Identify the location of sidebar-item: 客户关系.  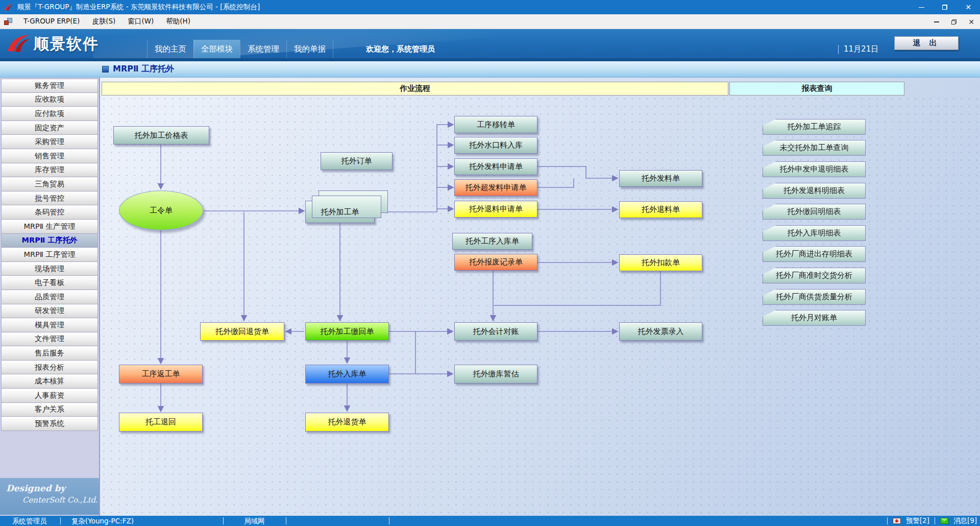
(50, 410).